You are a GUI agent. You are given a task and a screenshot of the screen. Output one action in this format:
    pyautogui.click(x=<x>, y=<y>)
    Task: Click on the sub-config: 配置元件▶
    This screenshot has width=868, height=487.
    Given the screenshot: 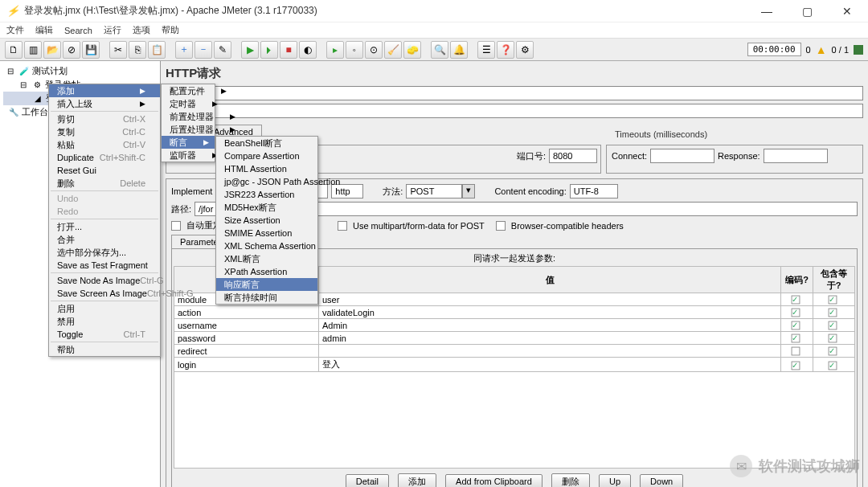 What is the action you would take?
    pyautogui.click(x=188, y=91)
    